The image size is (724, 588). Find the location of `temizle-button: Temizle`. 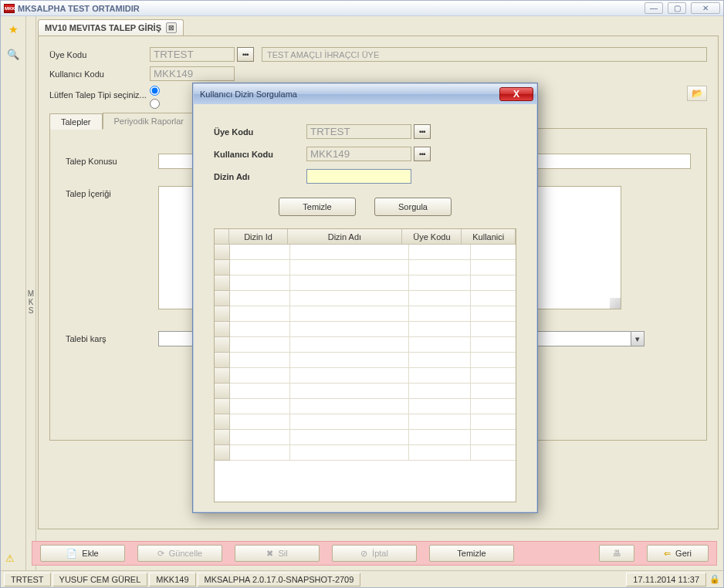

temizle-button: Temizle is located at coordinates (472, 553).